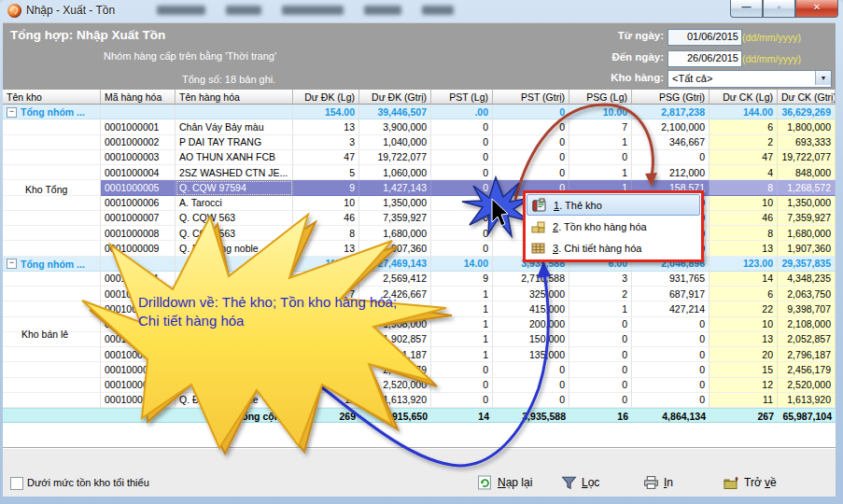 The width and height of the screenshot is (843, 504). Describe the element at coordinates (327, 279) in the screenshot. I see `cell: 8` at that location.